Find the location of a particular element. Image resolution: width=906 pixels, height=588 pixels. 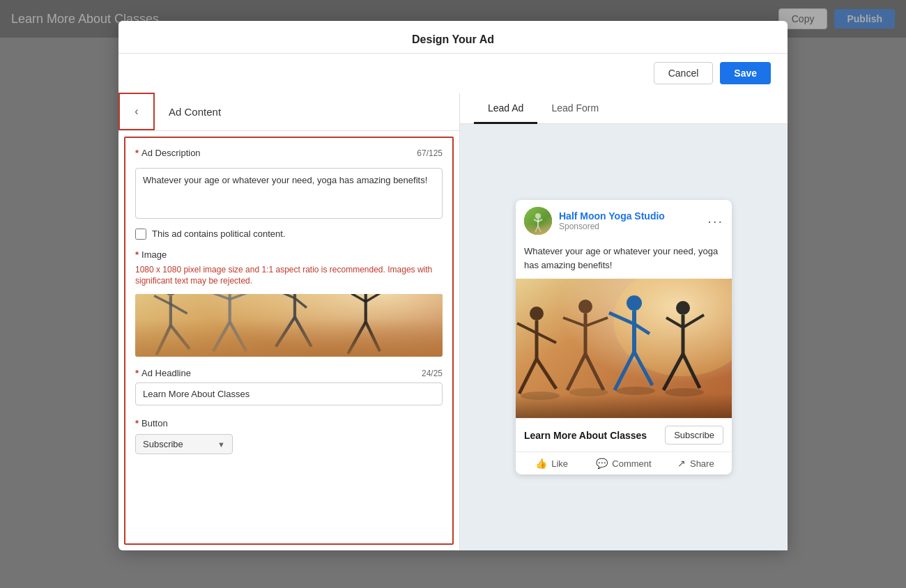

ad-sponsored-label: Sponsored is located at coordinates (630, 226).